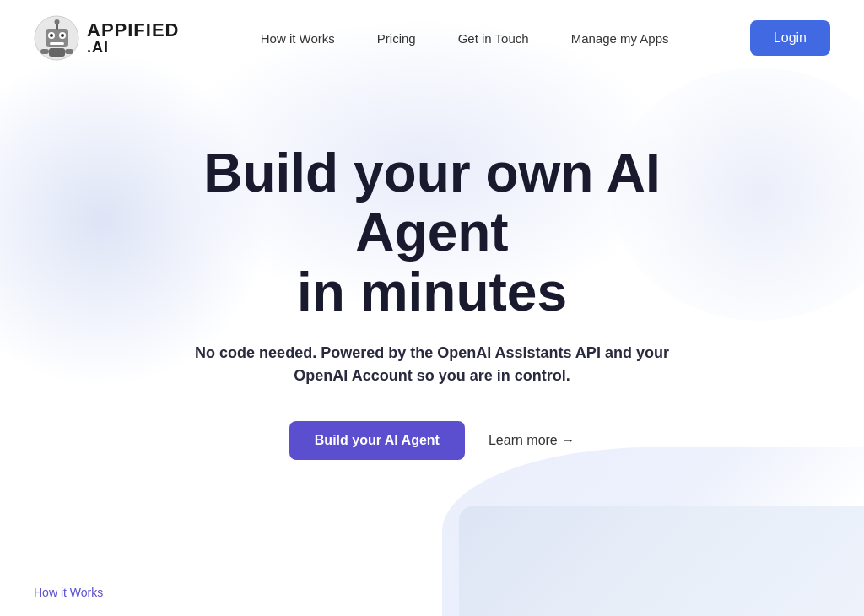  Describe the element at coordinates (432, 582) in the screenshot. I see `footer-strip: How it Works` at that location.